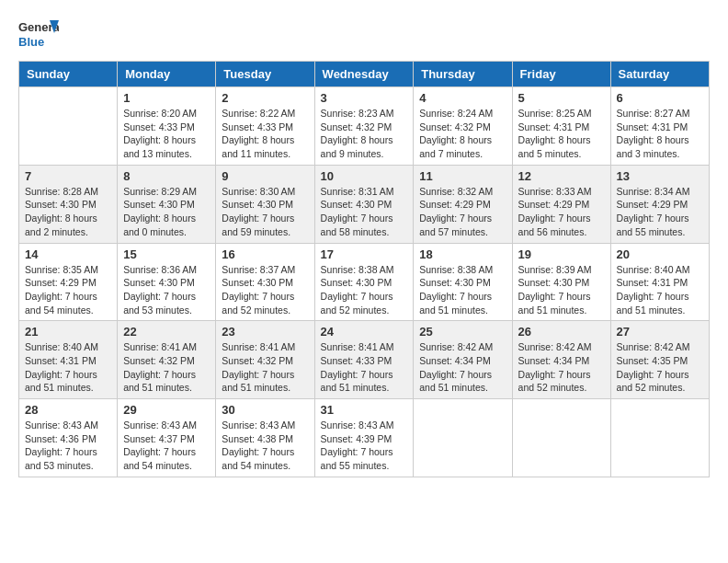 The image size is (728, 563). I want to click on day-number: 24, so click(364, 331).